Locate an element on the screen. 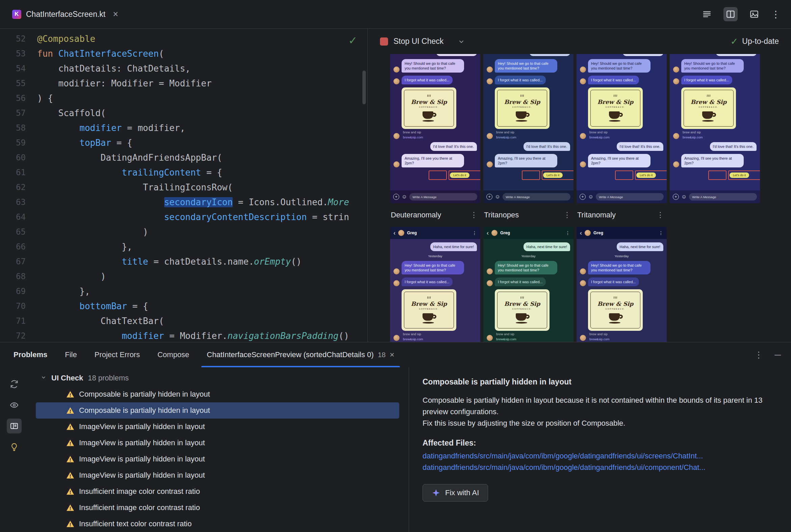 This screenshot has height=532, width=791. code-line: 64 secondaryContentDescription = strin is located at coordinates (184, 217).